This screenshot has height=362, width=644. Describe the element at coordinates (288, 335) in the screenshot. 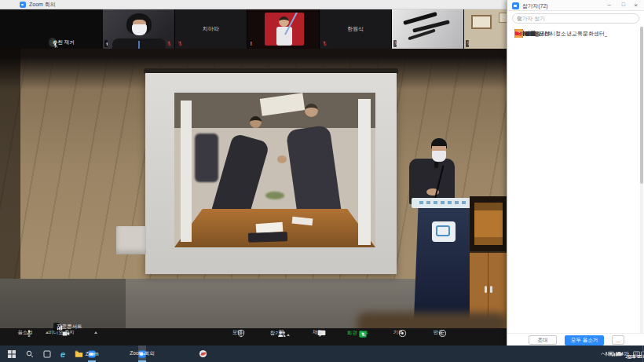

I see `participants-caret` at that location.